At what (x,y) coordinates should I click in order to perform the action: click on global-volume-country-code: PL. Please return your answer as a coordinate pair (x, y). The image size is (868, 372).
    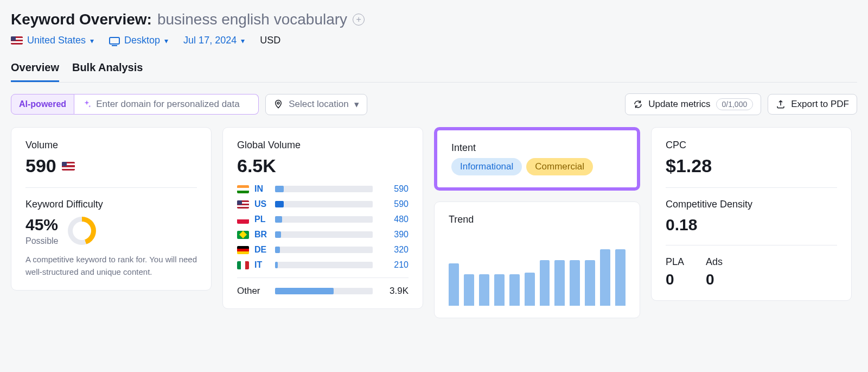
    Looking at the image, I should click on (262, 219).